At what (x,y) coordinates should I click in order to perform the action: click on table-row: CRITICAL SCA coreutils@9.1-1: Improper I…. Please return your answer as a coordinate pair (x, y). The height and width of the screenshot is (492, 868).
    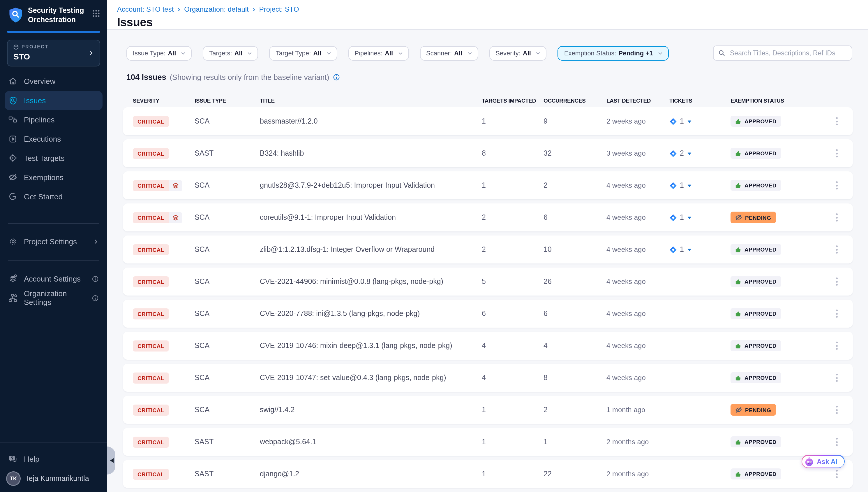
    Looking at the image, I should click on (488, 218).